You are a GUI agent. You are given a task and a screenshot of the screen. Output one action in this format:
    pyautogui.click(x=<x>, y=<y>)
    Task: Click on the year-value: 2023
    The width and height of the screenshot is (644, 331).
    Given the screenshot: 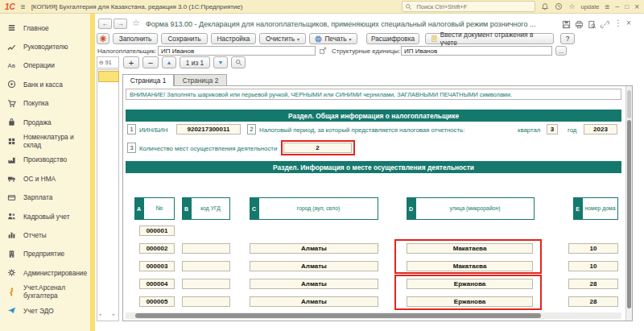 What is the action you would take?
    pyautogui.click(x=601, y=129)
    